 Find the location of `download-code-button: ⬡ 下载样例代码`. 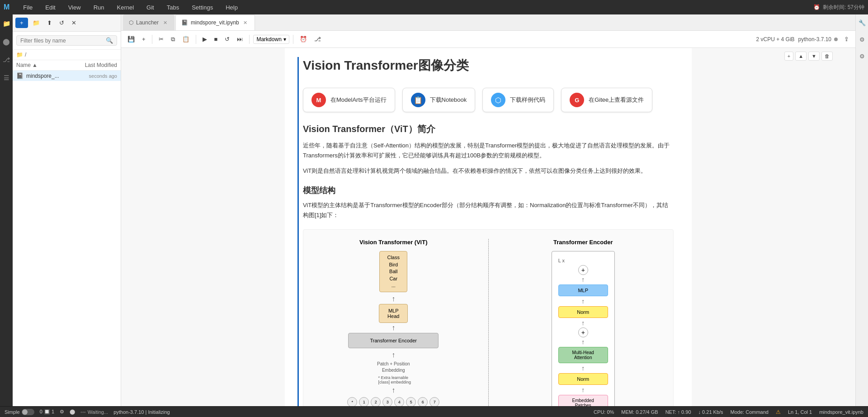

download-code-button: ⬡ 下载样例代码 is located at coordinates (518, 100).